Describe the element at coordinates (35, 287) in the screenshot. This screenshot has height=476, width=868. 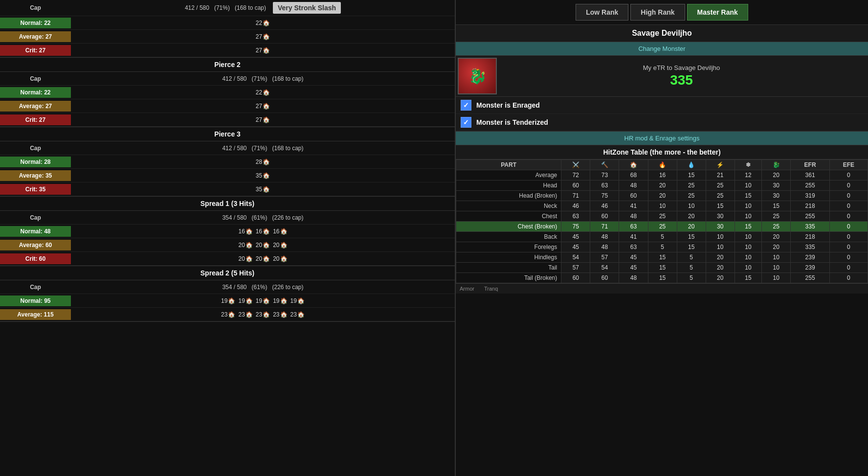
I see `cap-label-s2: Cap` at that location.